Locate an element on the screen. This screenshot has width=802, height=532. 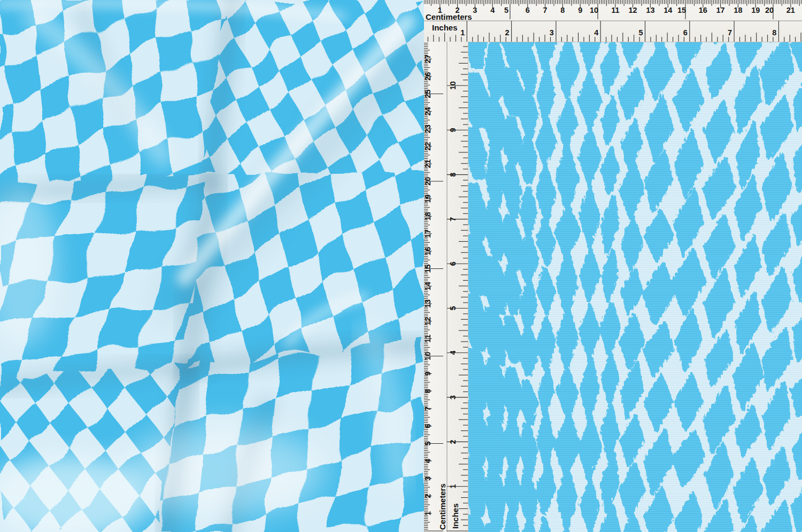
svg-text: 25 is located at coordinates (428, 94).